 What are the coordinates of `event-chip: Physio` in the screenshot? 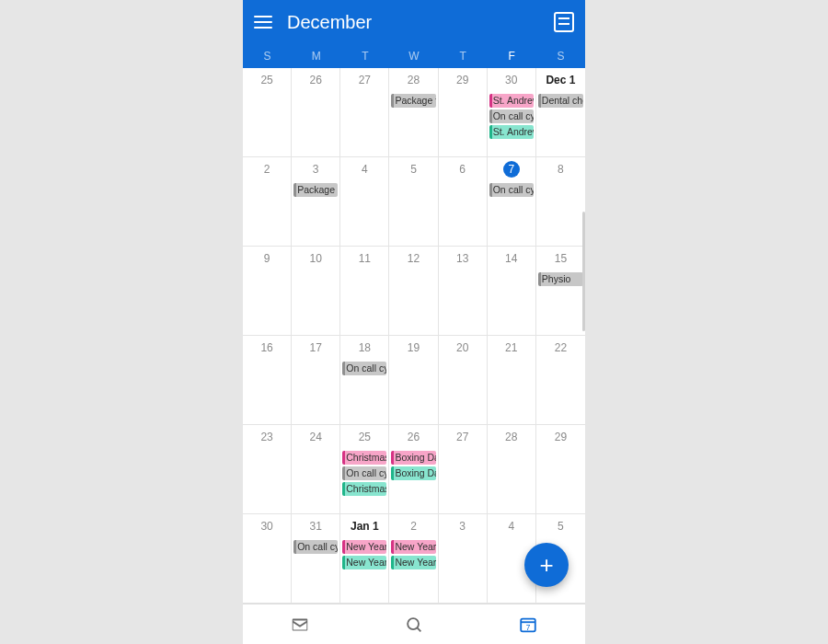 It's located at (561, 280).